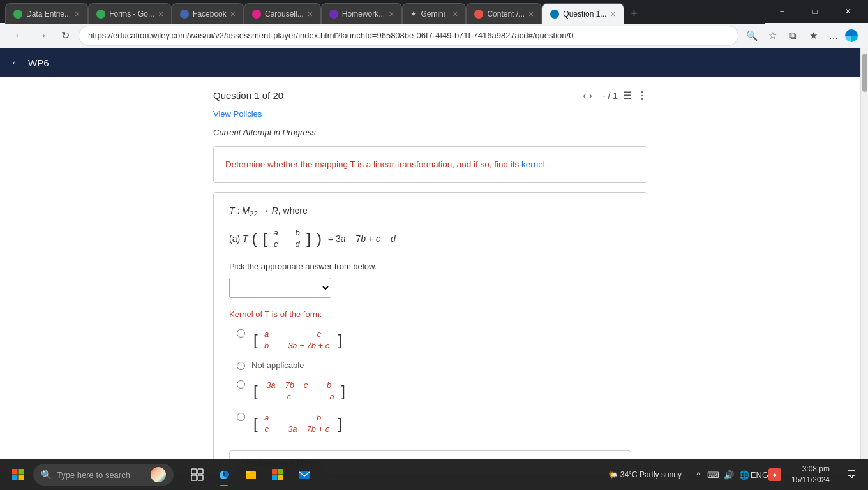 This screenshot has height=490, width=868. What do you see at coordinates (772, 36) in the screenshot?
I see `favorite-button: ☆` at bounding box center [772, 36].